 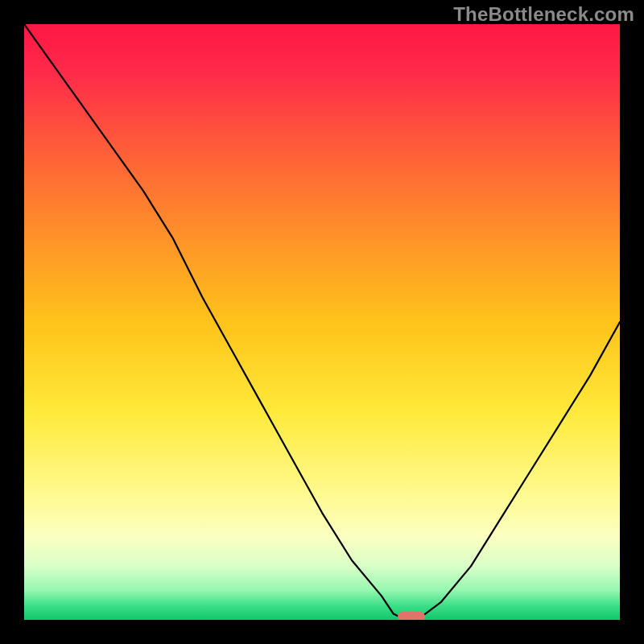 I want to click on optimal-marker, so click(x=411, y=616).